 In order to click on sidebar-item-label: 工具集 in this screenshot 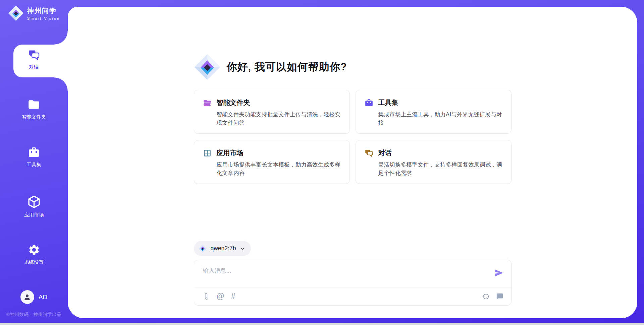, I will do `click(34, 165)`.